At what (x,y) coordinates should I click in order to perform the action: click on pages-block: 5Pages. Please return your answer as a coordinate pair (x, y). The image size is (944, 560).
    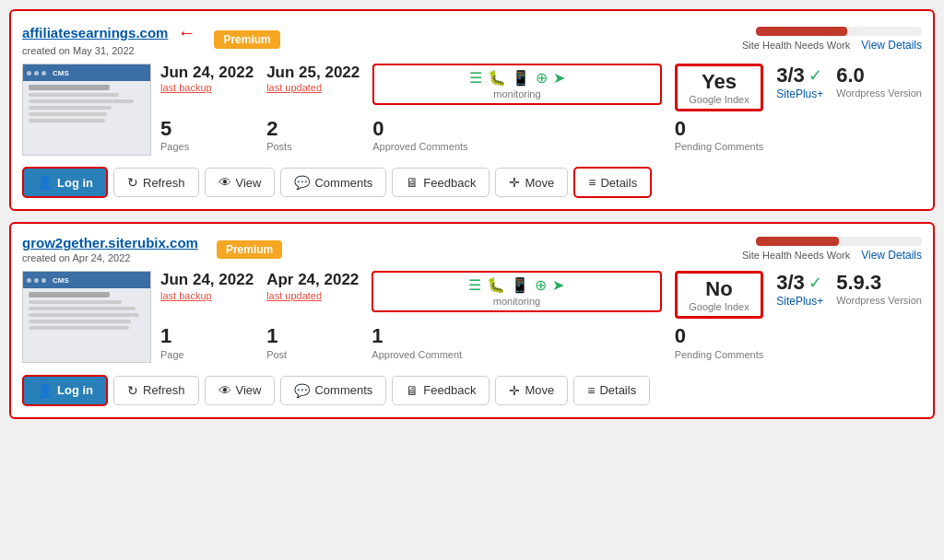
    Looking at the image, I should click on (206, 134).